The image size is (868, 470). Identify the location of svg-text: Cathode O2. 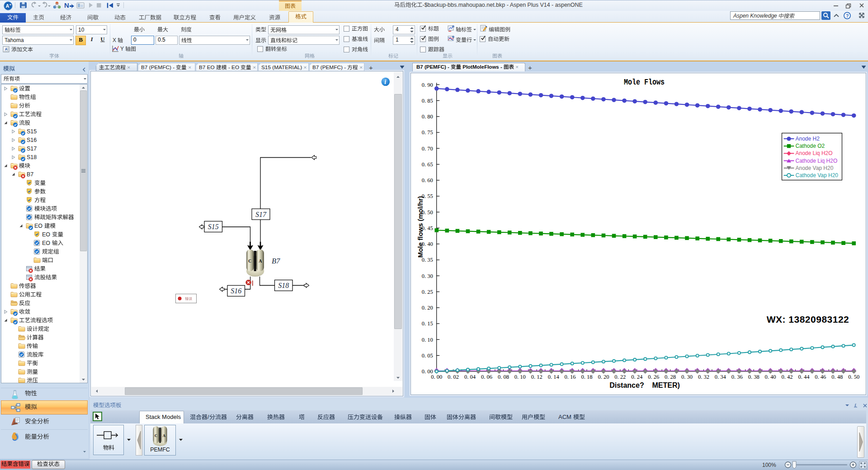
(810, 146).